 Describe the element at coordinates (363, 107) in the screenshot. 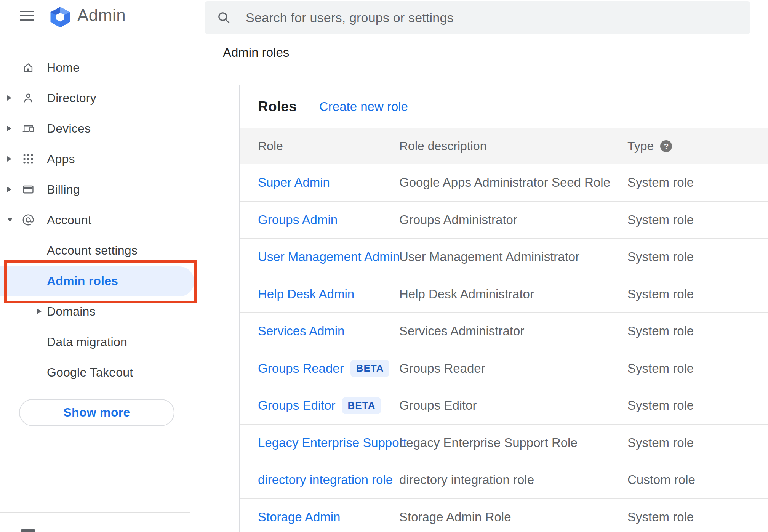

I see `create-new-role-link: Create new role` at that location.